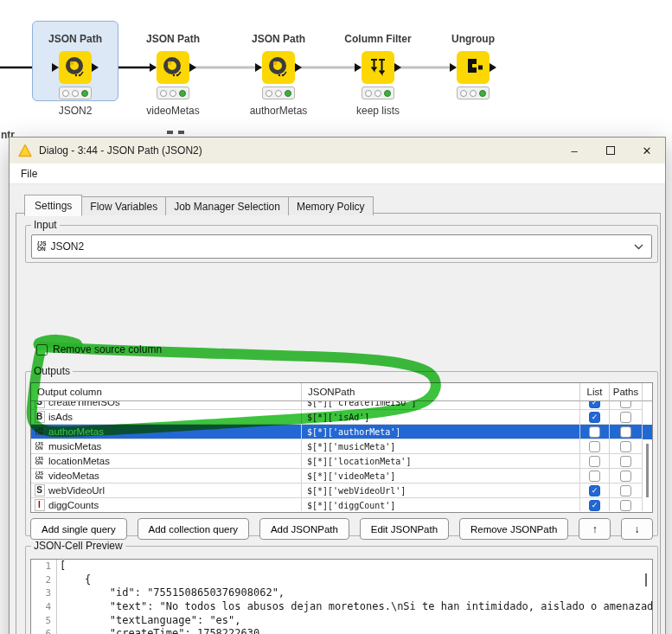 Image resolution: width=672 pixels, height=634 pixels. Describe the element at coordinates (595, 529) in the screenshot. I see `move-up-button: ↑` at that location.